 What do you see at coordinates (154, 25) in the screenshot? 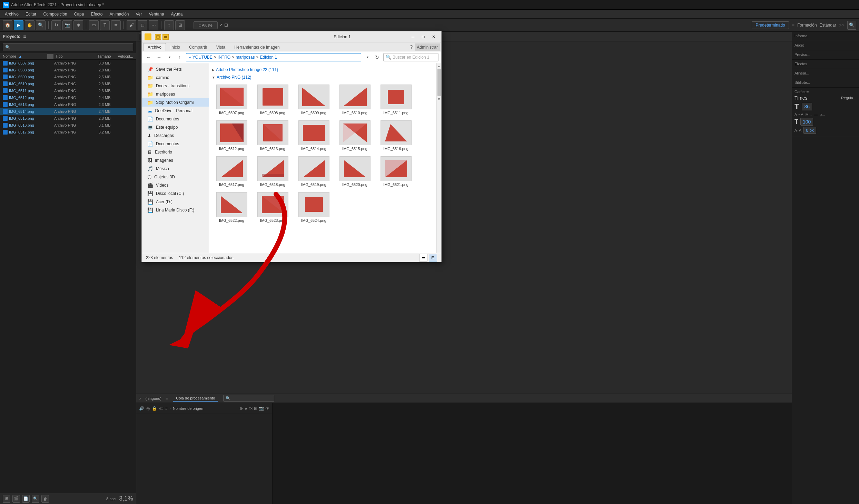
I see `puppet-tool: ⋯` at bounding box center [154, 25].